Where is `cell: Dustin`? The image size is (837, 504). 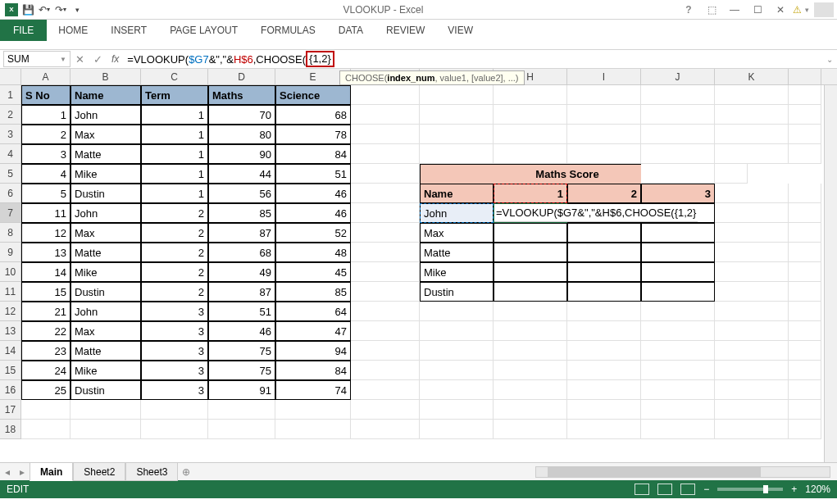
cell: Dustin is located at coordinates (457, 292).